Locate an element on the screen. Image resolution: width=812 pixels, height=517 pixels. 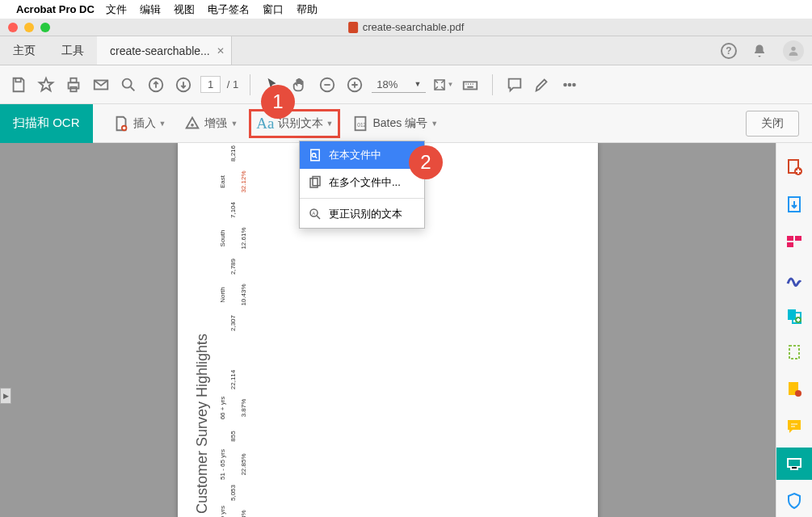
star-icon is located at coordinates (46, 85).